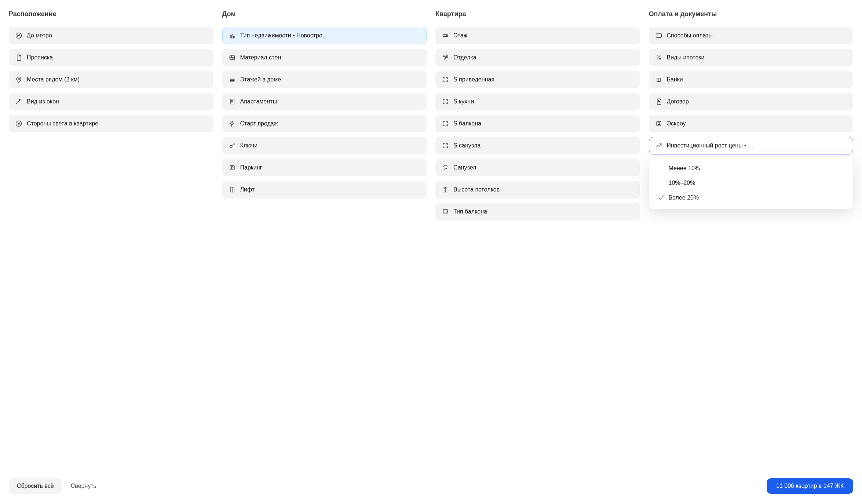 This screenshot has width=862, height=504. Describe the element at coordinates (682, 183) in the screenshot. I see `popover-option-label: 10%–20%` at that location.